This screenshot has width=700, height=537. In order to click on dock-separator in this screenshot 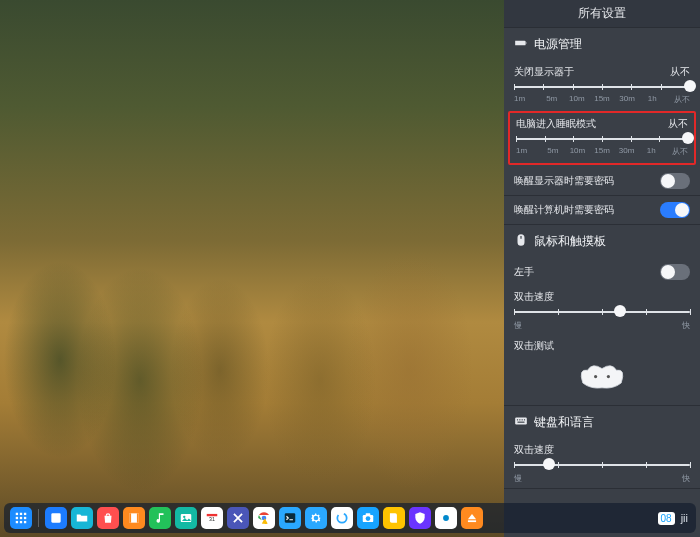, I will do `click(38, 518)`.